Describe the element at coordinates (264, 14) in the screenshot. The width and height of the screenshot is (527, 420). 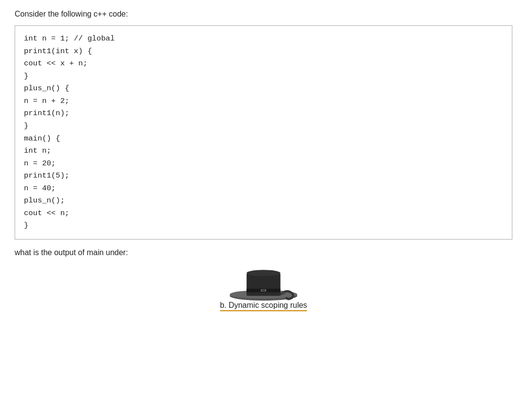
I see `intro-text: Consider the following c++ code:` at that location.